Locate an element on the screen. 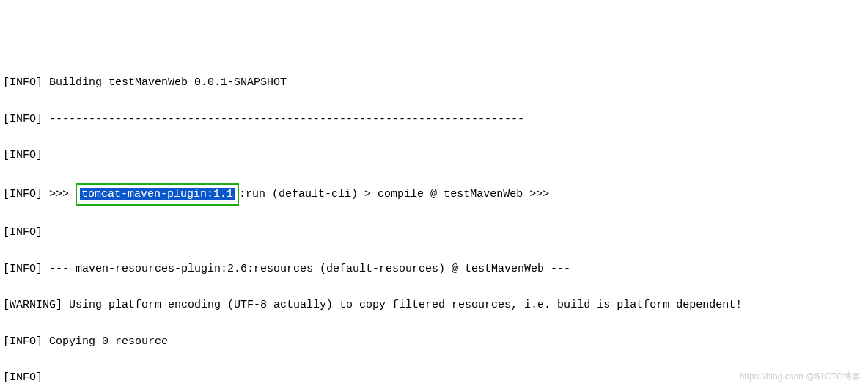 This screenshot has width=868, height=389. selected-text: tomcat-maven-plugin:1.1 is located at coordinates (157, 194).